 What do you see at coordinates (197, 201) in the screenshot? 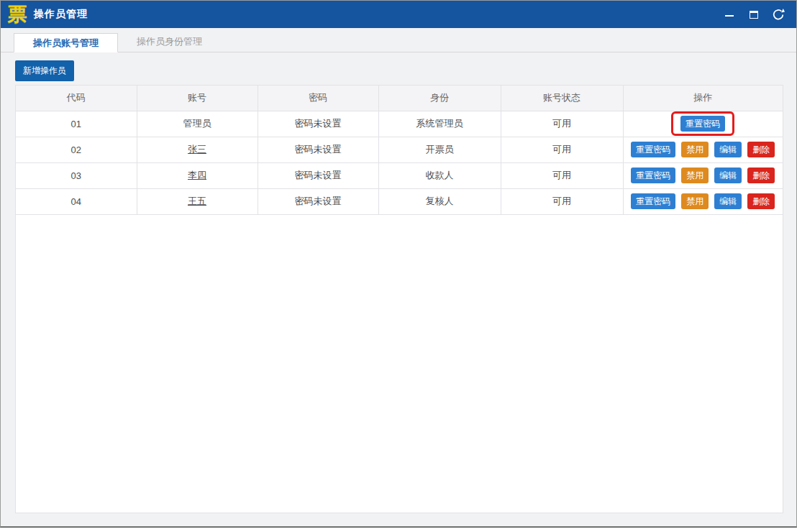
I see `account-cell: 王五` at bounding box center [197, 201].